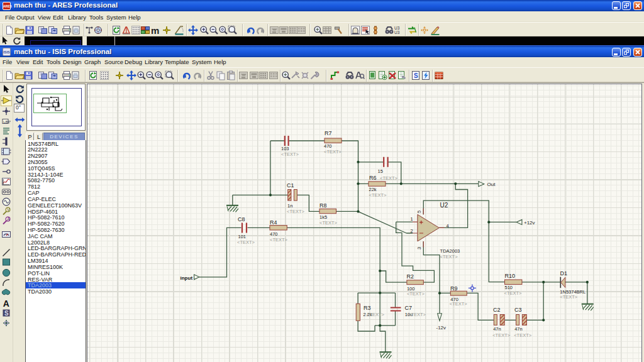 Image resolution: width=644 pixels, height=362 pixels. What do you see at coordinates (6, 122) in the screenshot?
I see `svg-text: LBL` at bounding box center [6, 122].